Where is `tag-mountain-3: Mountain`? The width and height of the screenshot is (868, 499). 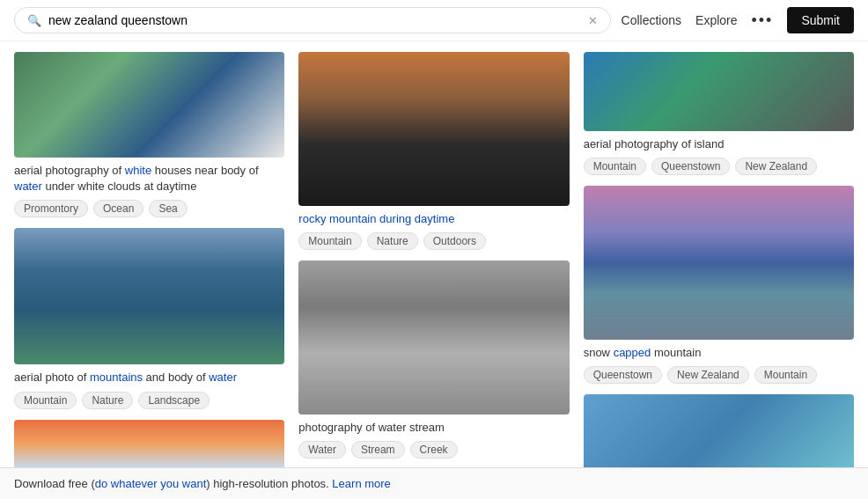
tag-mountain-3: Mountain is located at coordinates (614, 166).